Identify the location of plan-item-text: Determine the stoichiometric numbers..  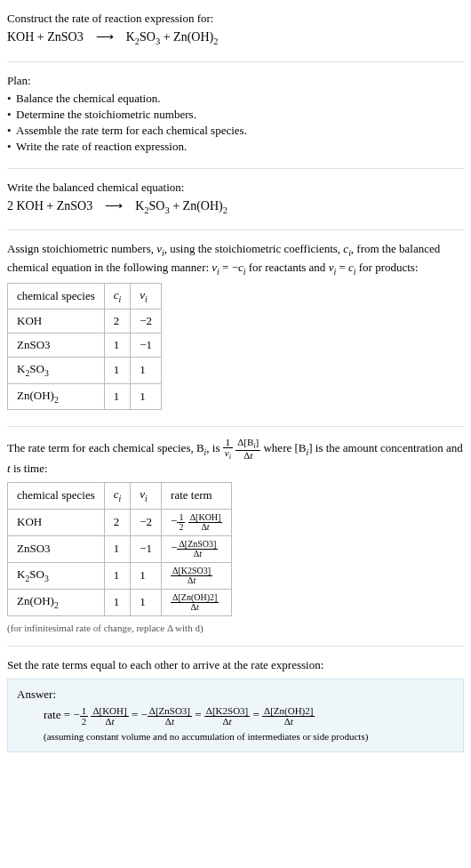
(107, 114).